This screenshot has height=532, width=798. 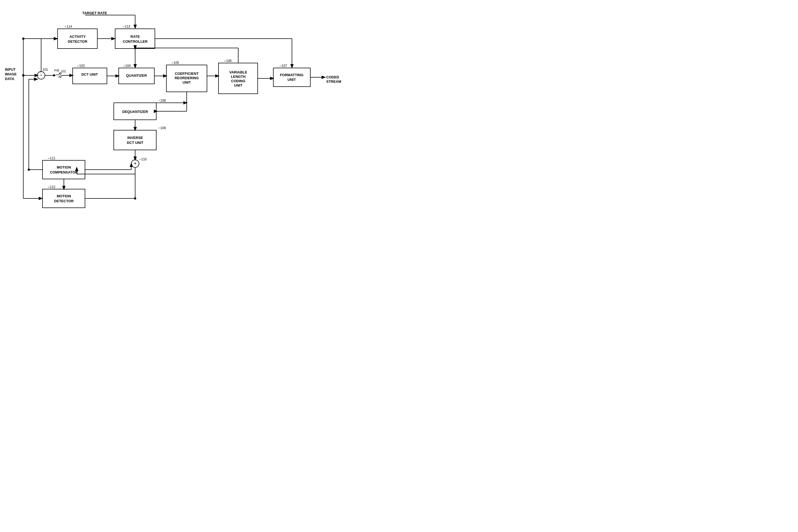 I want to click on md-label2: DETECTOR, so click(x=64, y=201).